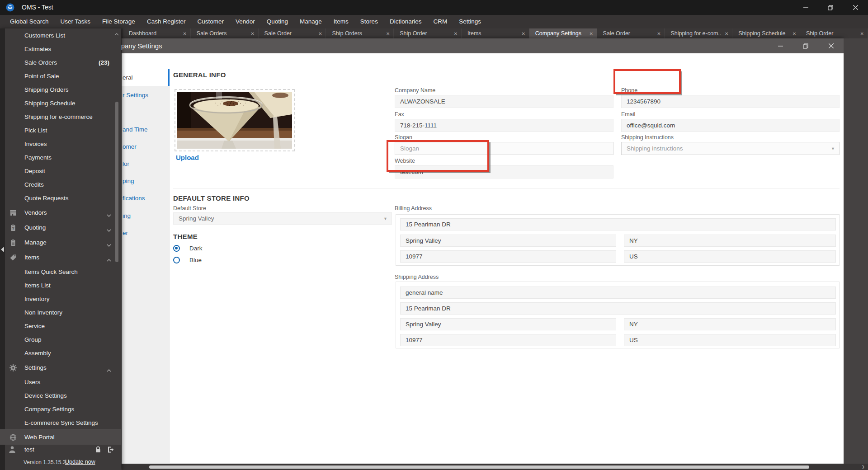 The image size is (868, 470). What do you see at coordinates (188, 249) in the screenshot?
I see `theme-option-dark: Dark` at bounding box center [188, 249].